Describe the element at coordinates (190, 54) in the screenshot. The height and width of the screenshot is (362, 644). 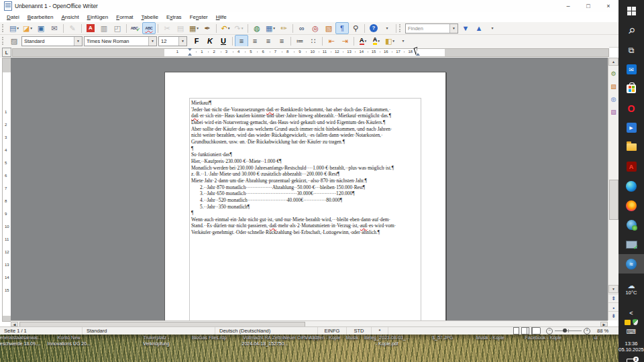
I see `left-indent-marker` at that location.